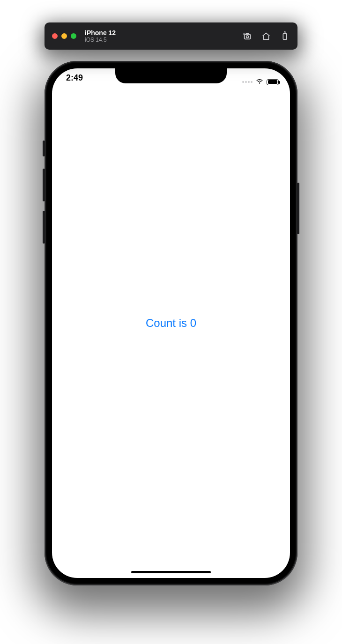  Describe the element at coordinates (171, 572) in the screenshot. I see `home-indicator` at that location.